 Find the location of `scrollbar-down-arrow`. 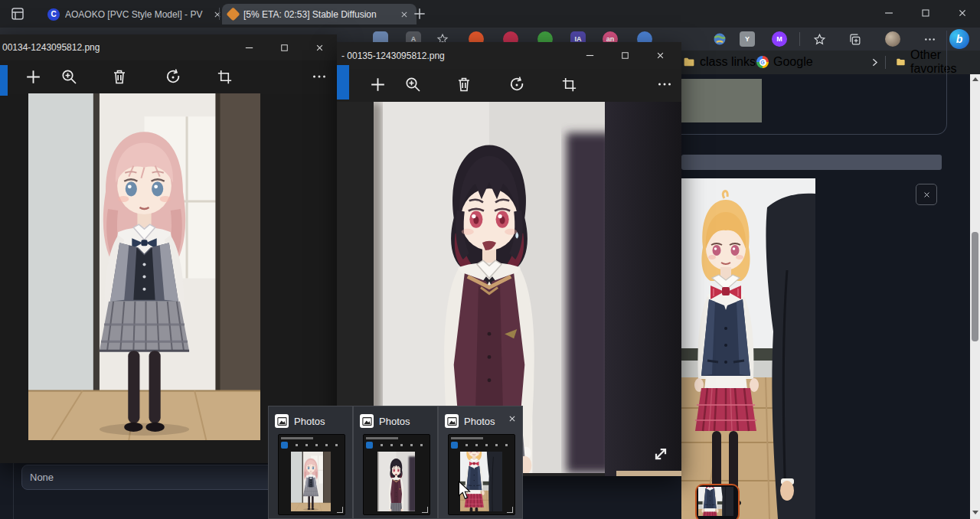

scrollbar-down-arrow is located at coordinates (975, 513).